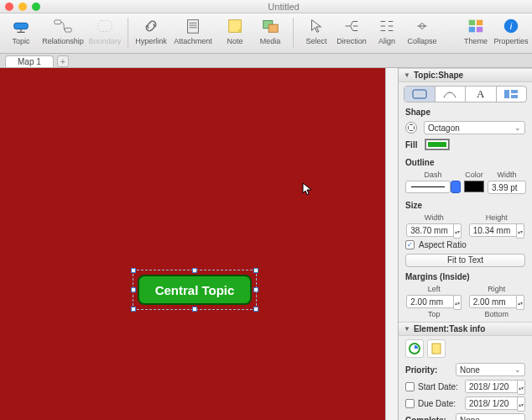 This screenshot has height=420, width=532. I want to click on size-label: Size, so click(414, 205).